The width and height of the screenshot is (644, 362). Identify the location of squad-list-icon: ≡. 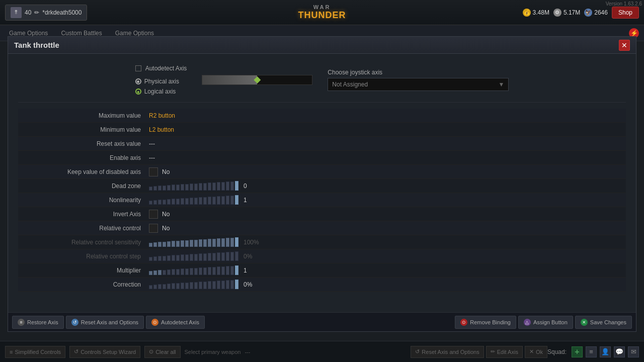
(591, 352).